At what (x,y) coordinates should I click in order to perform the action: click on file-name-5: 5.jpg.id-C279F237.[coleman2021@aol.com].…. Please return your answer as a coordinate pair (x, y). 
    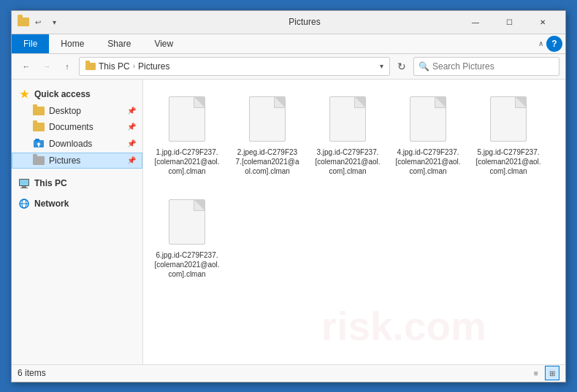
    Looking at the image, I should click on (508, 162).